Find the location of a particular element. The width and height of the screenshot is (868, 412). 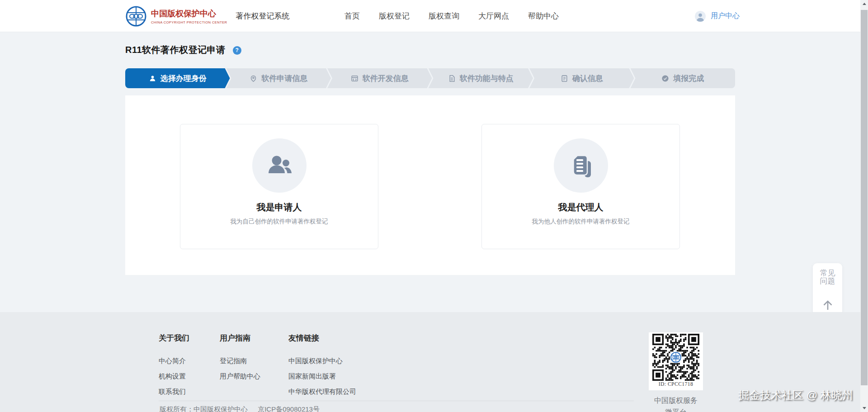

system-name: 著作权登记系统 is located at coordinates (262, 16).